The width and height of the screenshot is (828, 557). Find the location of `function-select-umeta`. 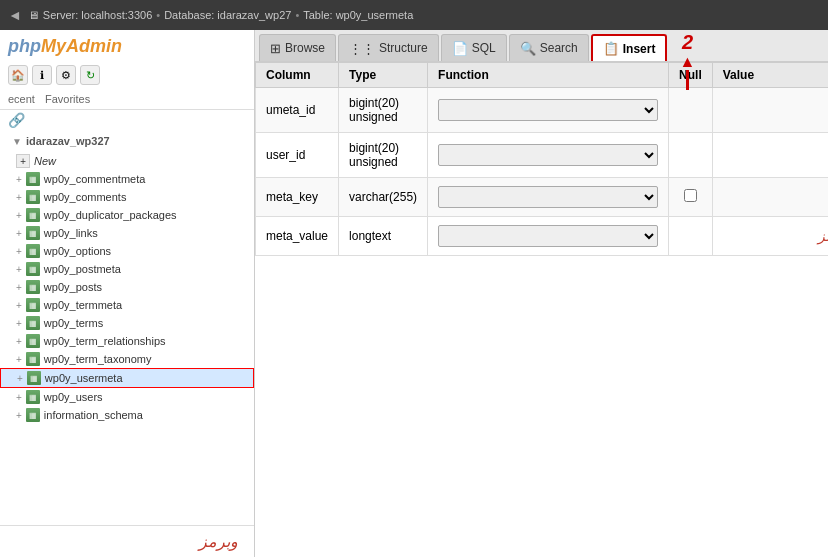

function-select-umeta is located at coordinates (548, 110).